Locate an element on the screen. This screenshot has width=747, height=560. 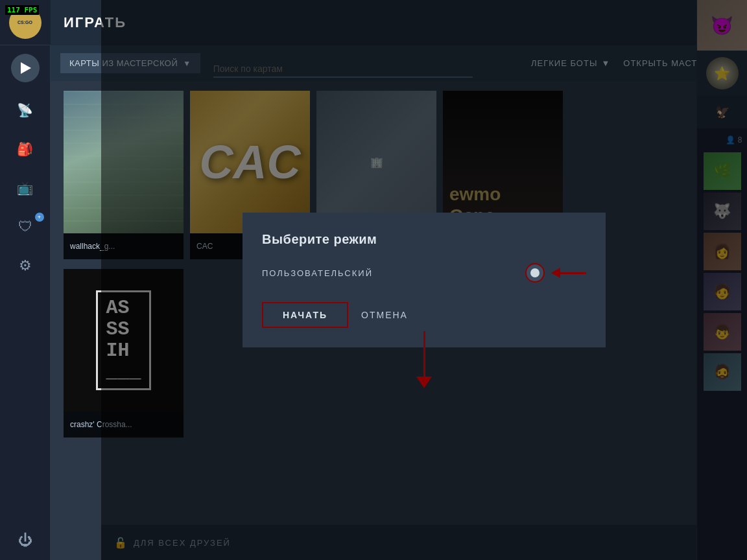
sidebar-item-settings is located at coordinates (25, 266).